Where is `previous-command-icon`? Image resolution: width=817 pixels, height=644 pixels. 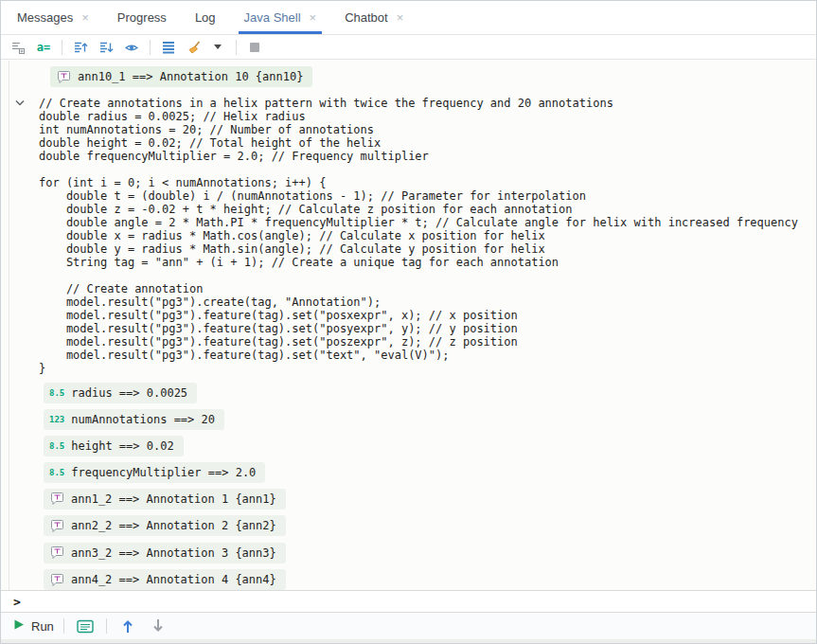
previous-command-icon is located at coordinates (128, 626).